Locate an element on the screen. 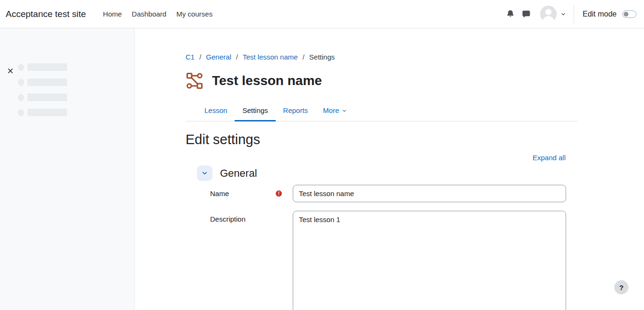  activity-tabs-bar: Lesson Settings Reports More is located at coordinates (381, 112).